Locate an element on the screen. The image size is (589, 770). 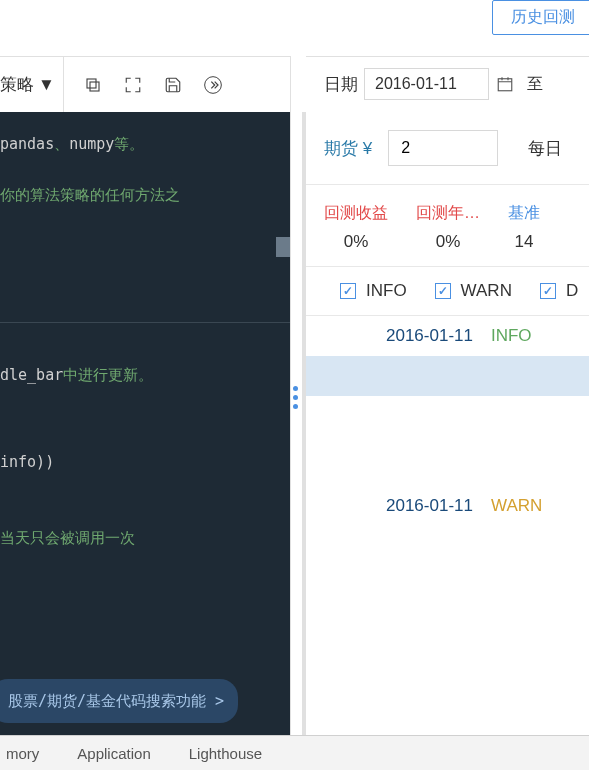
code-line: 你的算法策略的任何方法之 is located at coordinates (145, 196).